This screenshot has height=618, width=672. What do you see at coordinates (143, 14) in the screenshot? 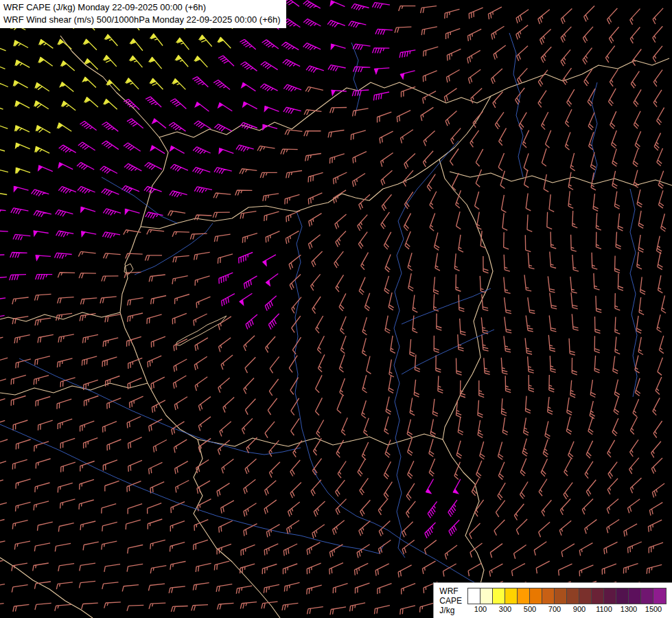
I see `map-title-box: WRF CAPE (J/kg) Monday 22-09-2025 00:00 …` at bounding box center [143, 14].